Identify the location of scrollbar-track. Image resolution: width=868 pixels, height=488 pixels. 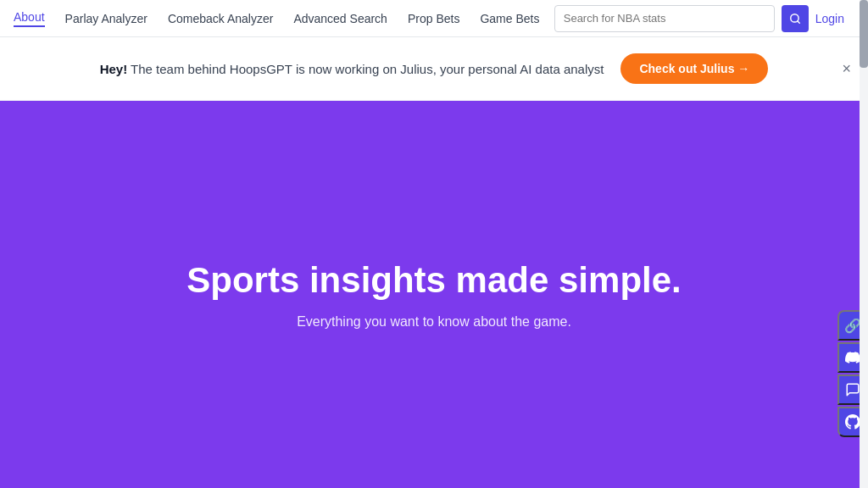
(864, 244).